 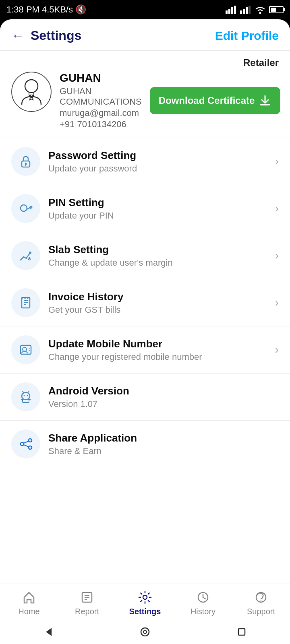 What do you see at coordinates (145, 350) in the screenshot?
I see `settings-item-mobile: Update Mobile Number Change your registe…` at bounding box center [145, 350].